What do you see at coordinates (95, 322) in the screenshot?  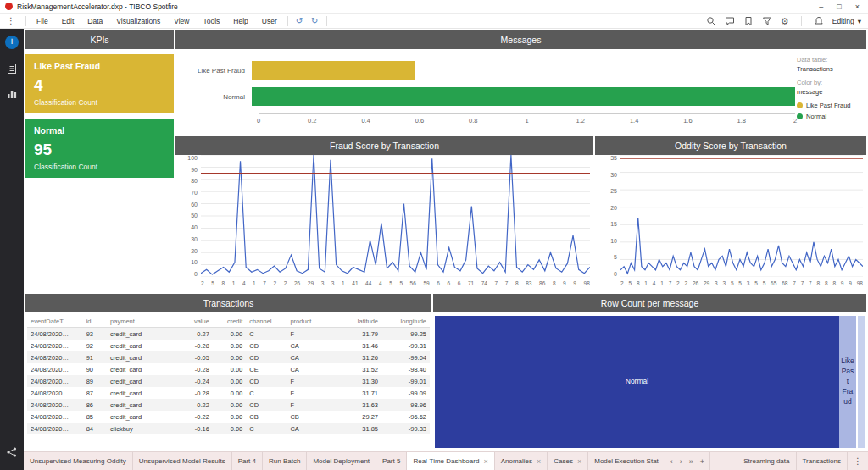 I see `column-header-id: id` at bounding box center [95, 322].